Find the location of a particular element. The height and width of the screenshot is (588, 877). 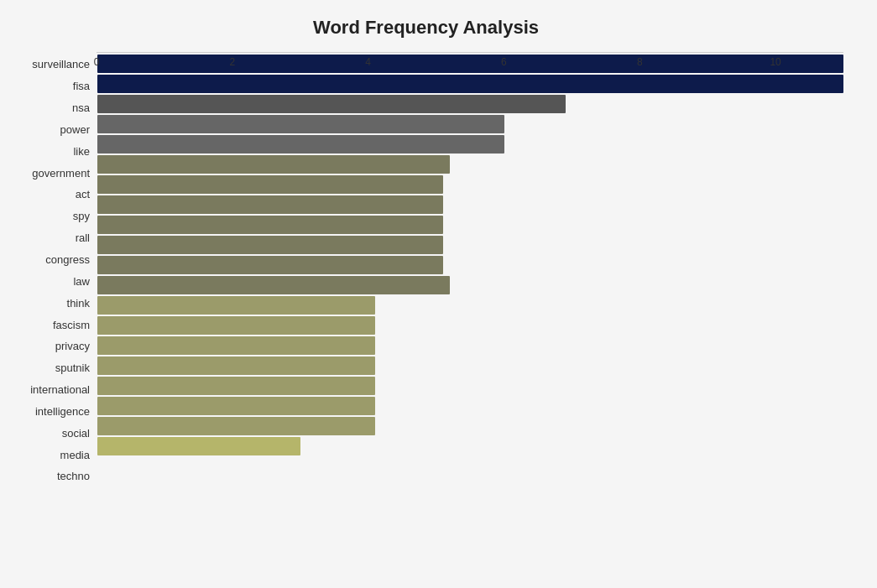

y-label-rall: rall is located at coordinates (82, 238).